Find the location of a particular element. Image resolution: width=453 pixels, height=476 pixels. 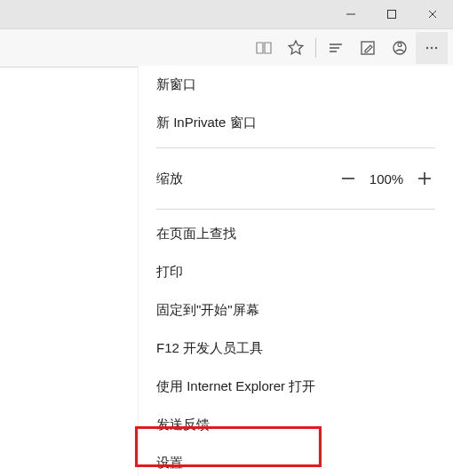

browser-toolbar is located at coordinates (226, 48).